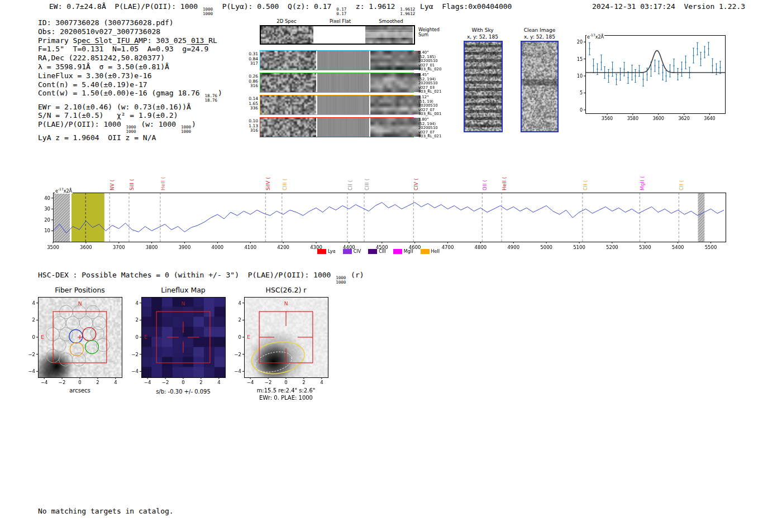 Image resolution: width=782 pixels, height=532 pixels. I want to click on weighted-pixelflat-blank, so click(340, 35).